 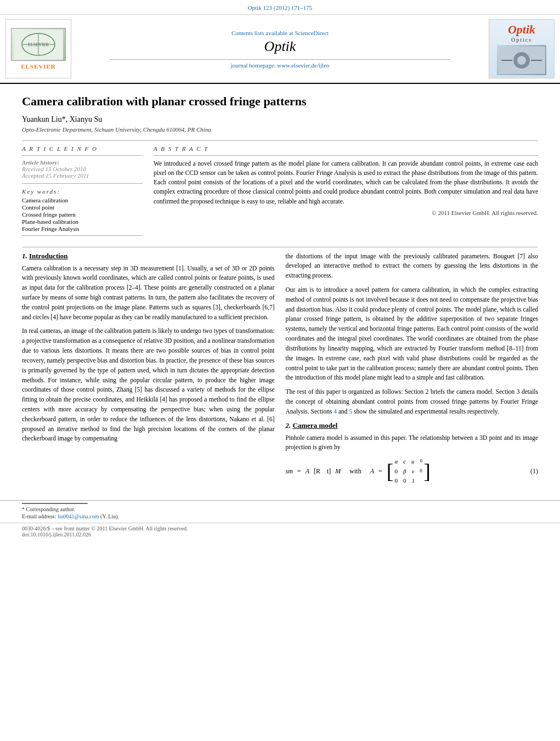 I want to click on paper-title: Camera calibration with planar crossed f…, so click(x=280, y=102).